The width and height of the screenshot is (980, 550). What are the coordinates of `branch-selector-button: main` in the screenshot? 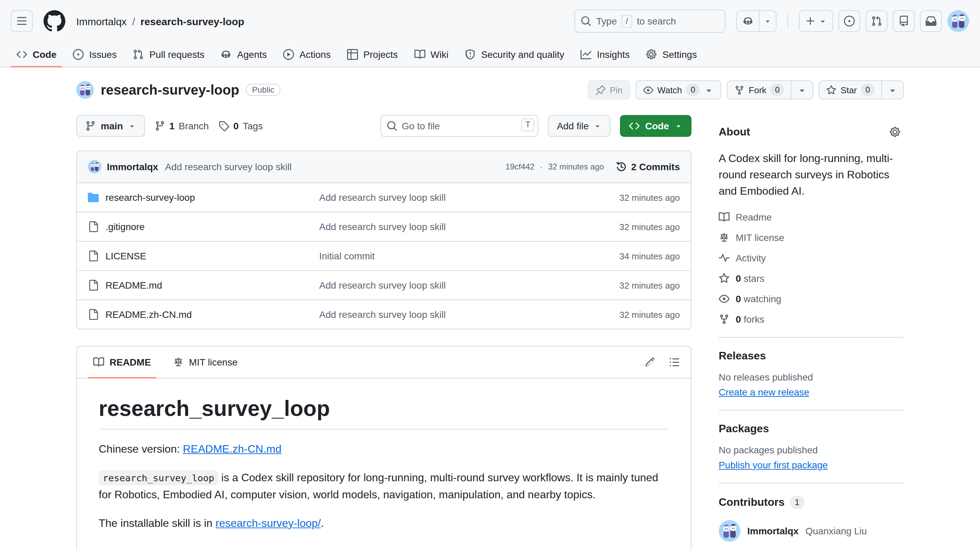 It's located at (110, 126).